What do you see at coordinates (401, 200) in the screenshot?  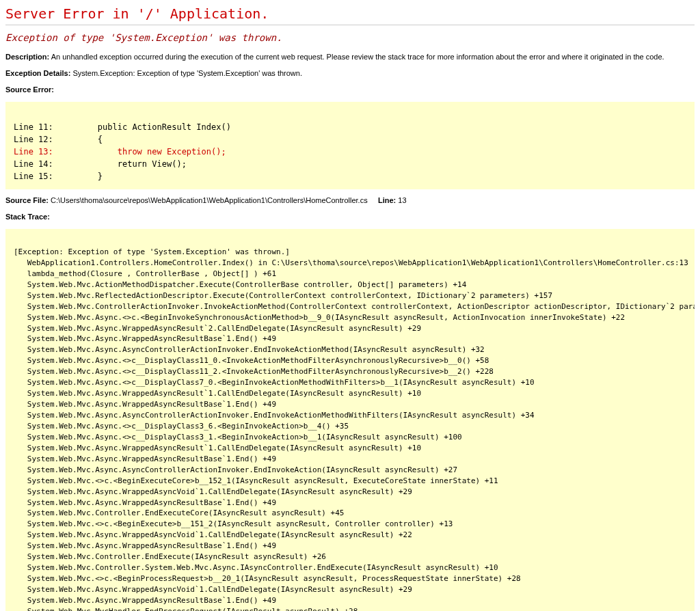 I see `line-number: 13` at bounding box center [401, 200].